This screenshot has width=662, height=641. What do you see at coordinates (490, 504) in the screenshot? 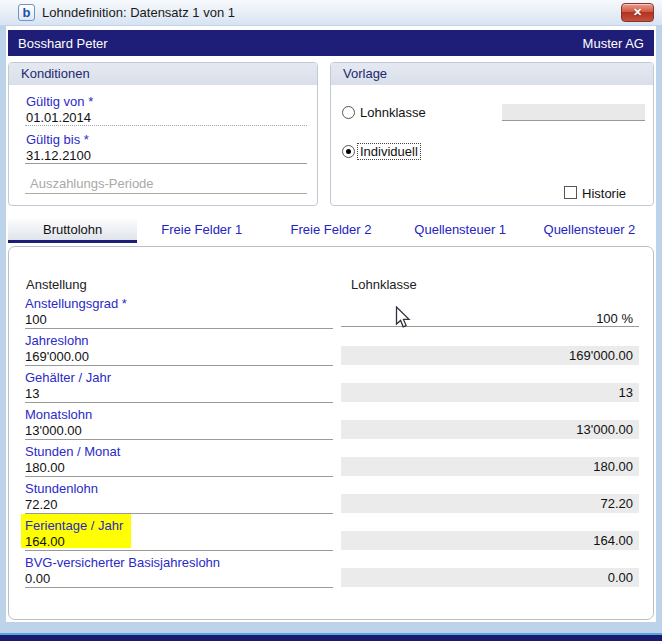
I see `lohnklasse-field-value: 72.20` at bounding box center [490, 504].